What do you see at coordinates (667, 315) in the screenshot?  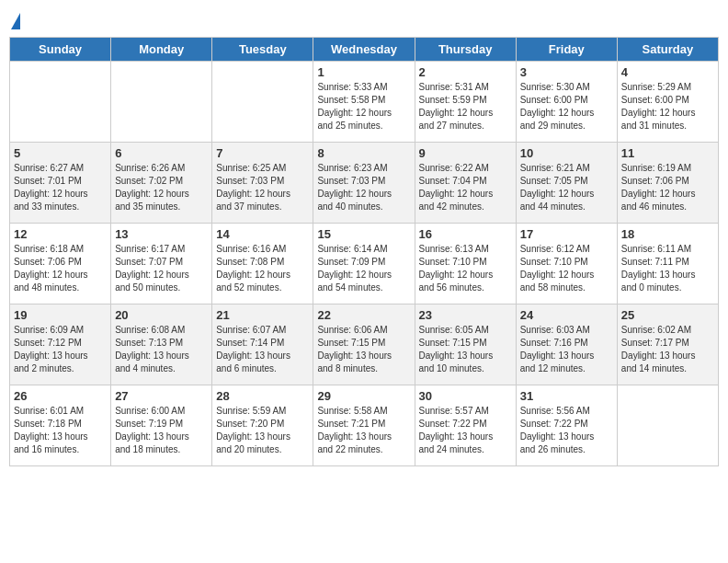 I see `cell-day-number: 25` at bounding box center [667, 315].